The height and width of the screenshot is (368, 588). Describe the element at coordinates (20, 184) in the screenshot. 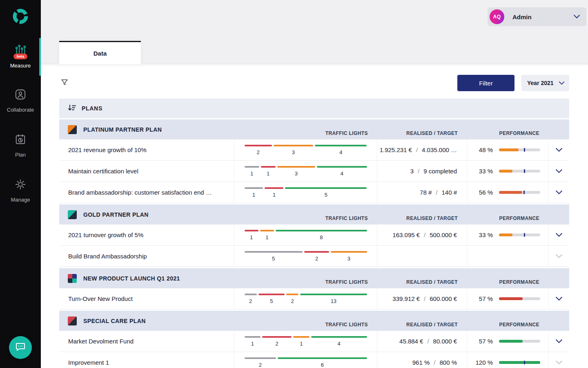

I see `sidebar: beta Measure Collaborate Plan` at that location.